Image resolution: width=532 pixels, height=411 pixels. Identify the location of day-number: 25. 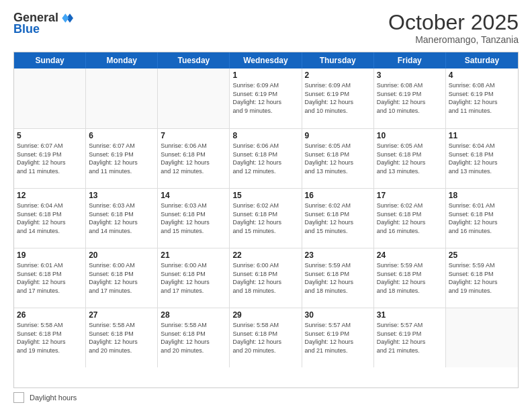
(482, 255).